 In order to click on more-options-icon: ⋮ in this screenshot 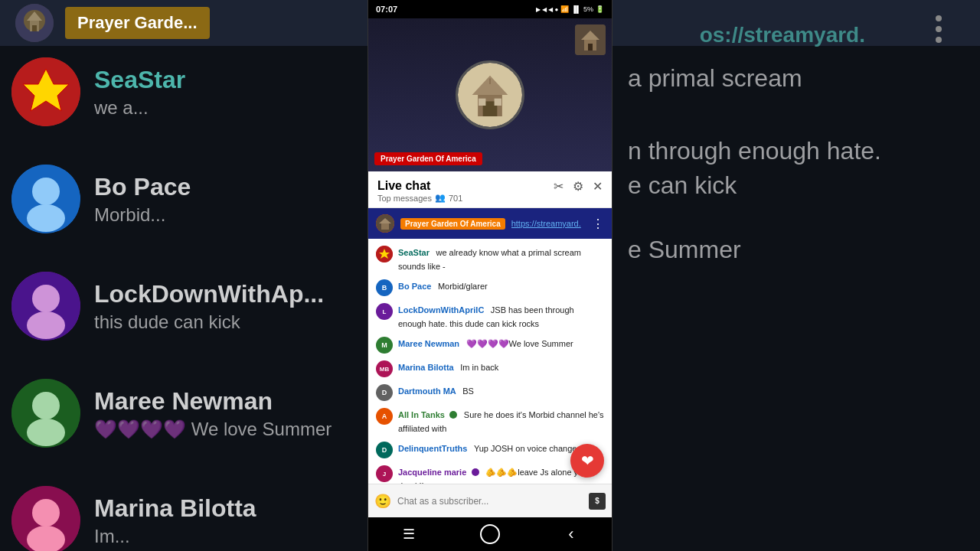, I will do `click(596, 223)`.